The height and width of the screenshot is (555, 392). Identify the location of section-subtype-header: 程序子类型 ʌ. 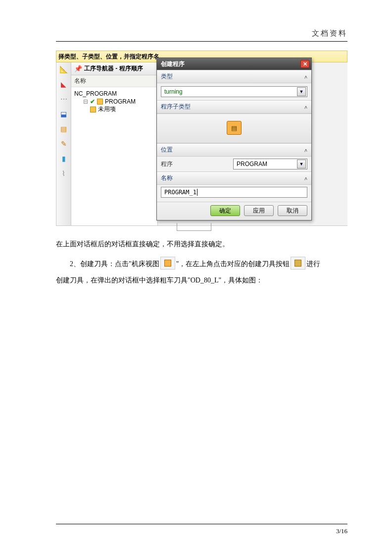
(234, 107).